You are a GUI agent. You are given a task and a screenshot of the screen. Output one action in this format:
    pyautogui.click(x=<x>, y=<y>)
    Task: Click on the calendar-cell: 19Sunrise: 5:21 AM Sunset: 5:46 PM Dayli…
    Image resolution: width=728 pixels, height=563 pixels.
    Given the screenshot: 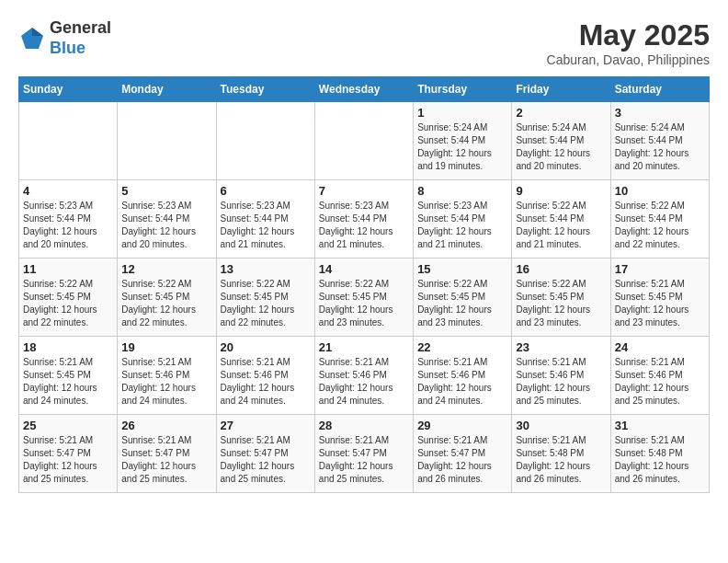 What is the action you would take?
    pyautogui.click(x=167, y=375)
    